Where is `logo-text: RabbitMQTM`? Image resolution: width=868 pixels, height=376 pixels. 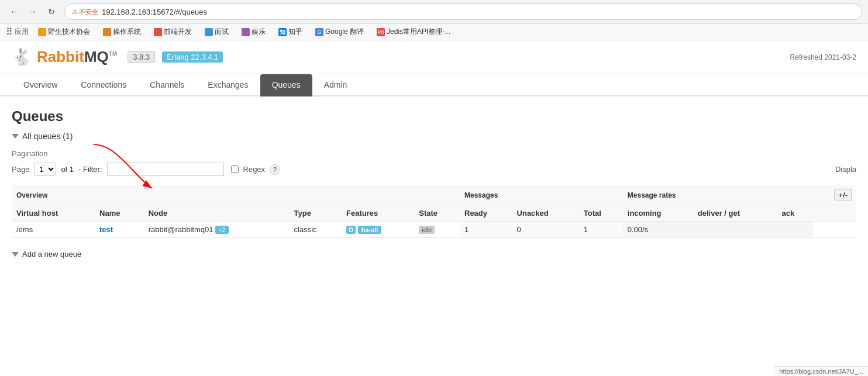 logo-text: RabbitMQTM is located at coordinates (77, 57).